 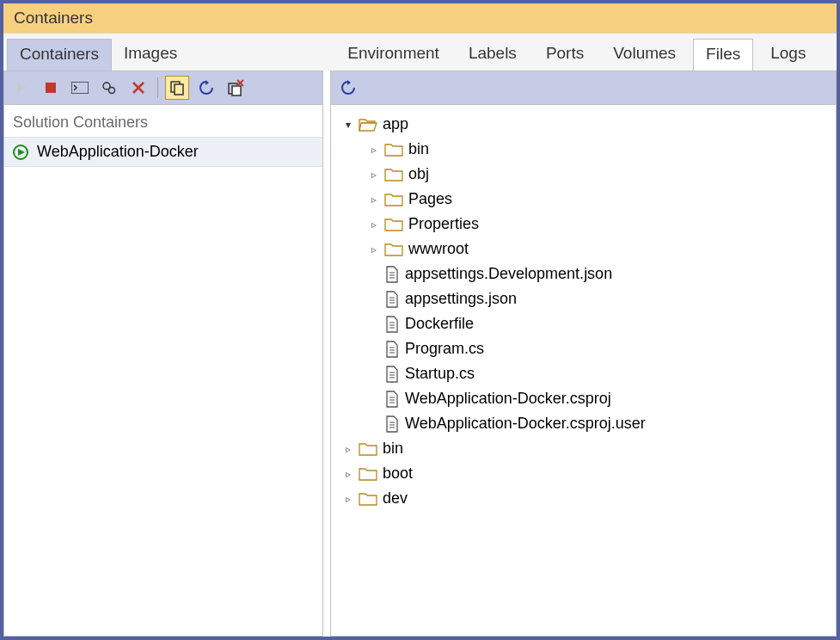 I want to click on tree-node-label: obj, so click(x=419, y=174).